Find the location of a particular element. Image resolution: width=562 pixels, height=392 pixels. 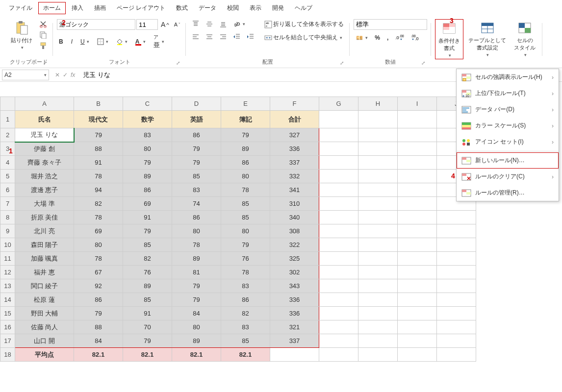

row-header-17: 17 is located at coordinates (8, 341).